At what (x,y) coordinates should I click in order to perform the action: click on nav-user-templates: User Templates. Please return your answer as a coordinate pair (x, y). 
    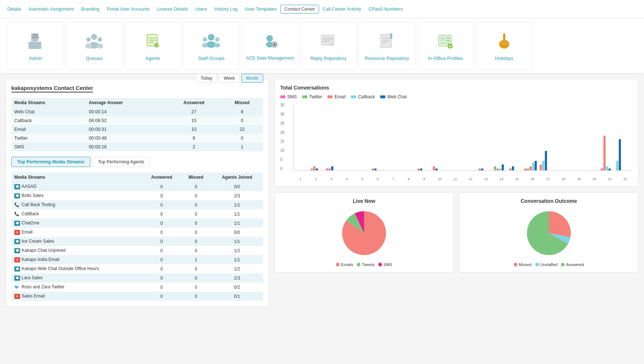
    Looking at the image, I should click on (261, 9).